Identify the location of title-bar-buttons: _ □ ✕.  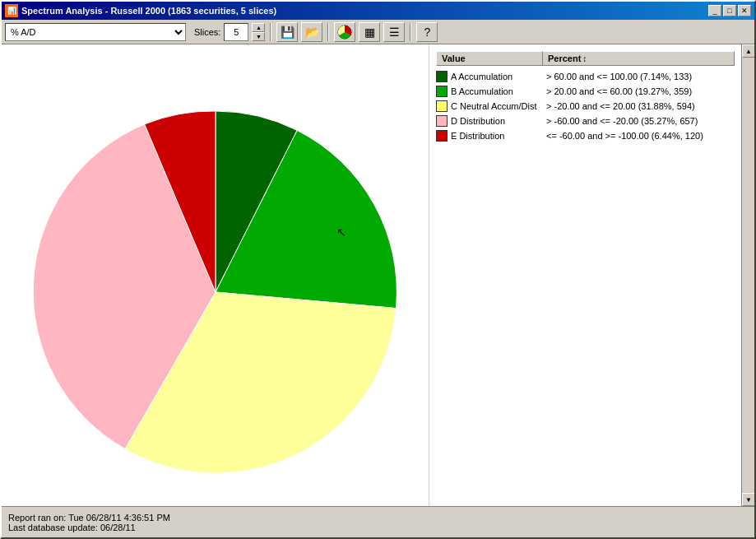
(730, 11).